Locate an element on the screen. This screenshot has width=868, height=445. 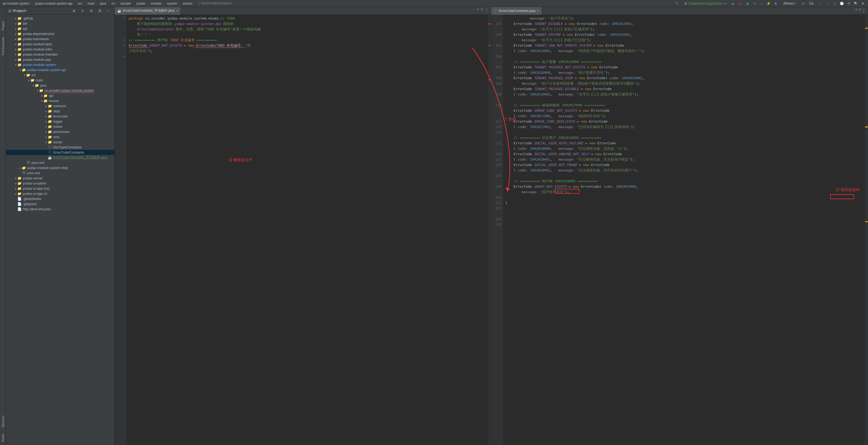
git-label: Git: is located at coordinates (812, 3).